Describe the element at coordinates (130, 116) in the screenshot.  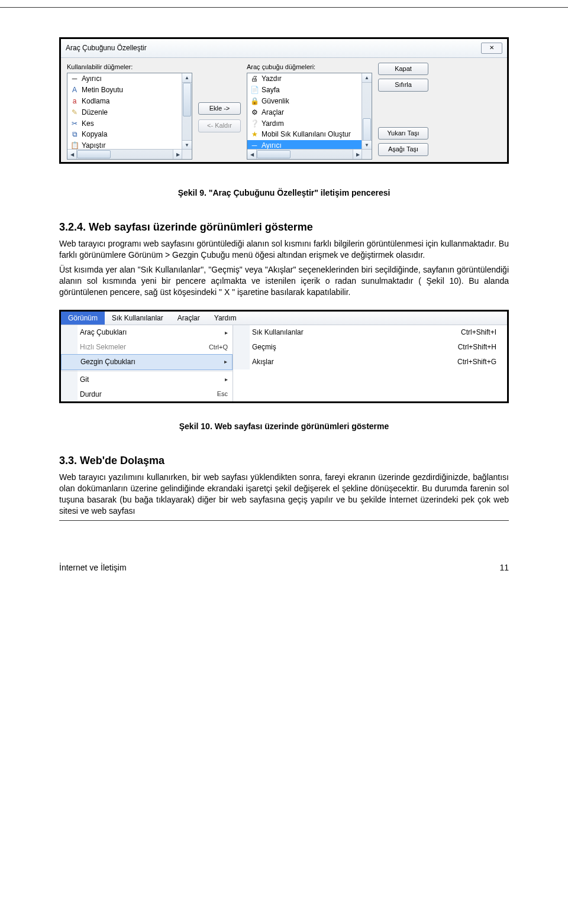
I see `available-buttons-list: ─Ayırıcı AMetin Boyutu aKodlama ✎Düzenle…` at that location.